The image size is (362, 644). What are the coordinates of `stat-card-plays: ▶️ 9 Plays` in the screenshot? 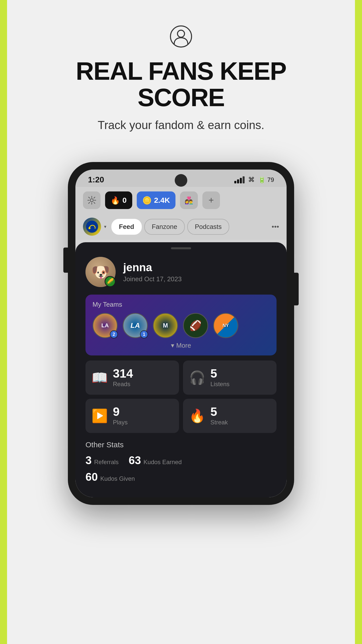 It's located at (132, 416).